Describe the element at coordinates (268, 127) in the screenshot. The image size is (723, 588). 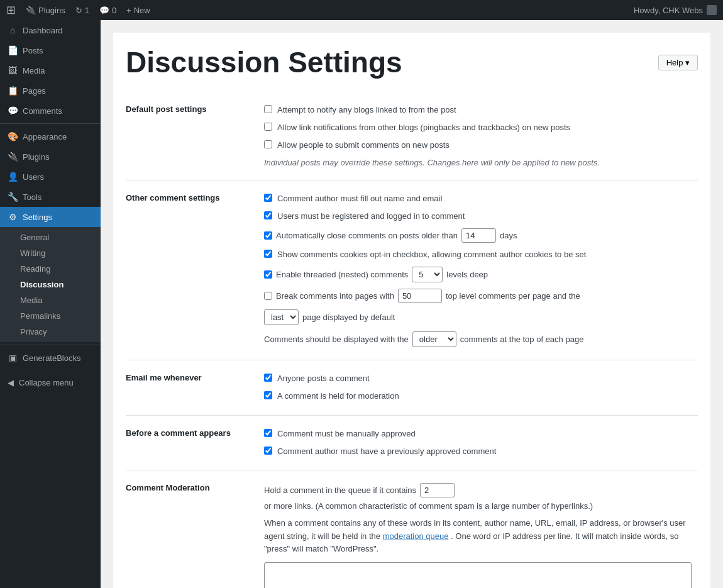
I see `checkbox-allow-link-notifications` at that location.